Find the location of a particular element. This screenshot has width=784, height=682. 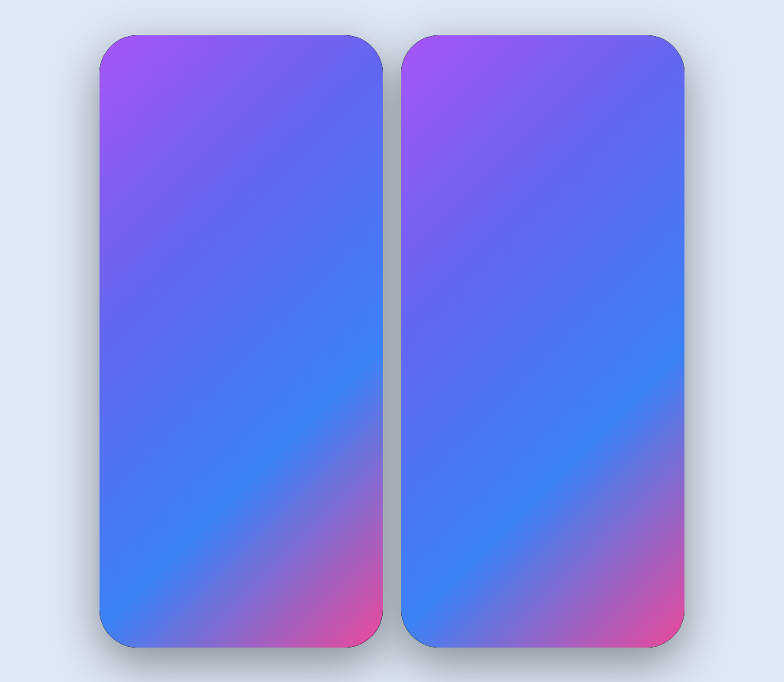

grid-item-birthday-cake: Imagine A birthday cake is located at coordinates (173, 168).